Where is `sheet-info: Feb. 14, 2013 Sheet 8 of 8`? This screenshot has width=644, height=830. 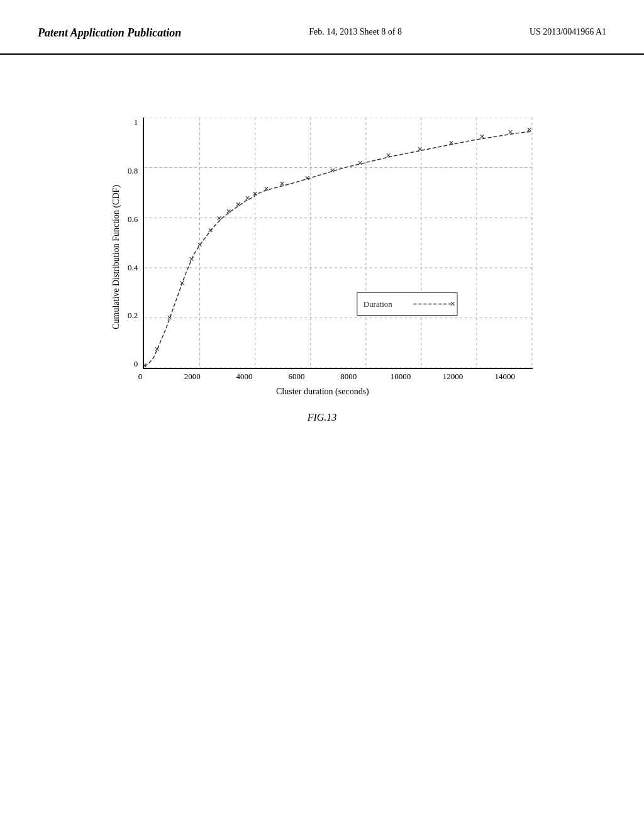
sheet-info: Feb. 14, 2013 Sheet 8 of 8 is located at coordinates (355, 32).